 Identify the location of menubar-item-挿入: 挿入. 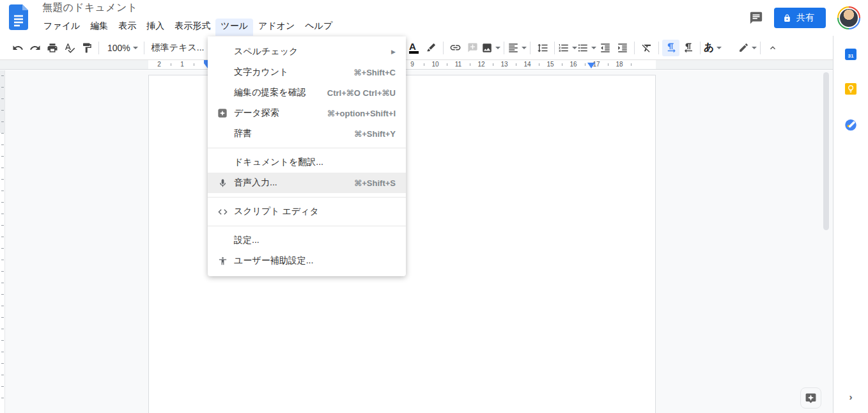
(155, 26).